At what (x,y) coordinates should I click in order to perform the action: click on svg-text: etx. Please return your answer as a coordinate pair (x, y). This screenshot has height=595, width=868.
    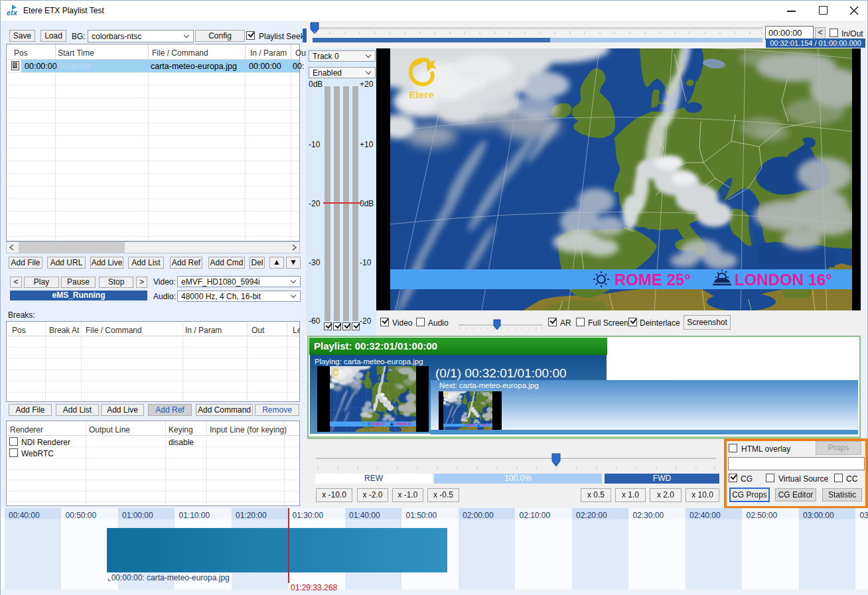
    Looking at the image, I should click on (12, 13).